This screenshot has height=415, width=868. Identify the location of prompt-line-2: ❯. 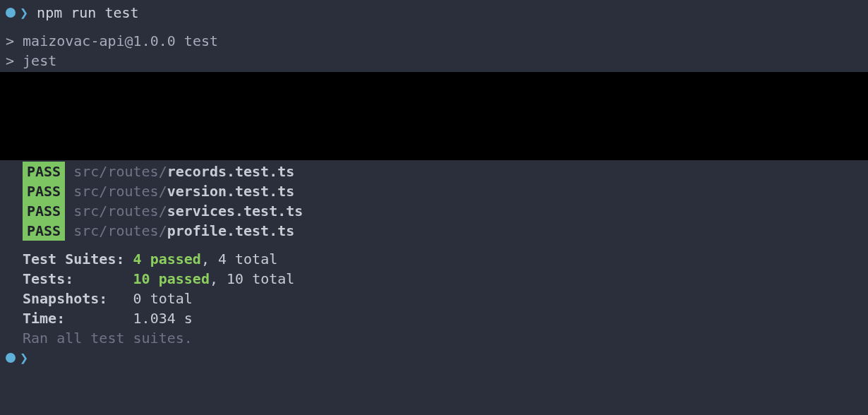
(434, 358).